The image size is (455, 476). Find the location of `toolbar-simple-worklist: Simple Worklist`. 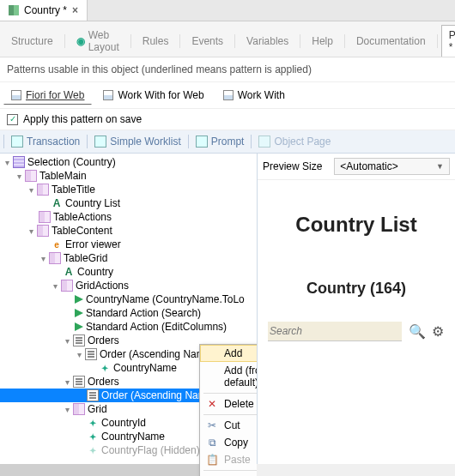

toolbar-simple-worklist: Simple Worklist is located at coordinates (137, 142).